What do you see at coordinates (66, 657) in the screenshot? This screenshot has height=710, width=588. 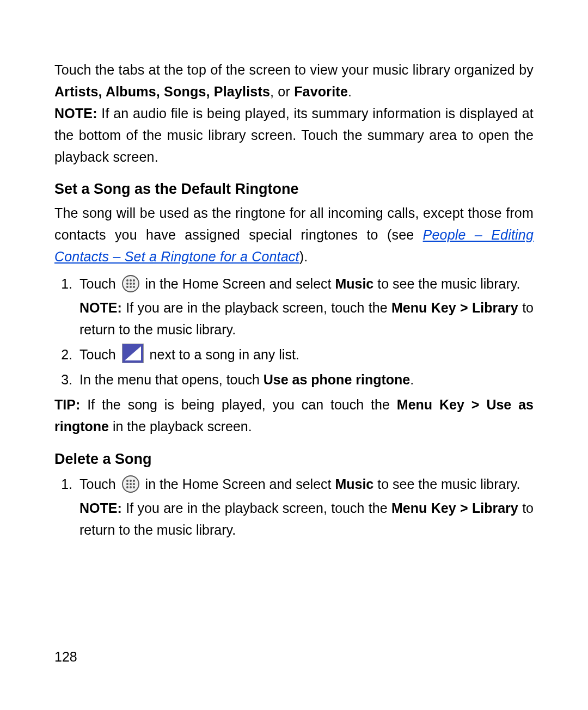 I see `page-number: 128` at bounding box center [66, 657].